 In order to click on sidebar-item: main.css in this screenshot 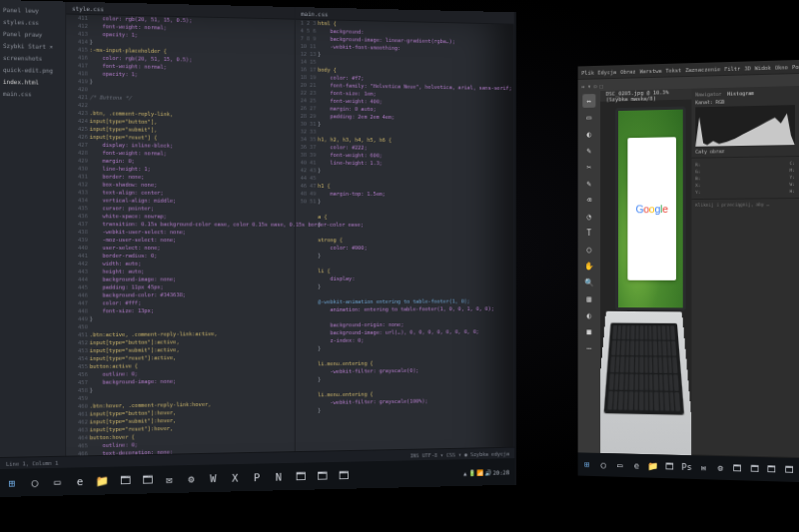, I will do `click(32, 94)`.